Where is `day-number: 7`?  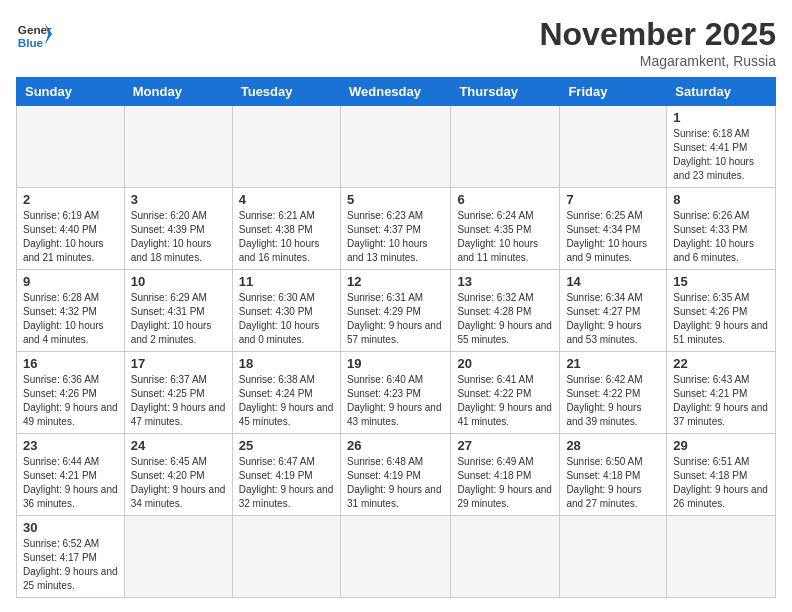 day-number: 7 is located at coordinates (613, 200).